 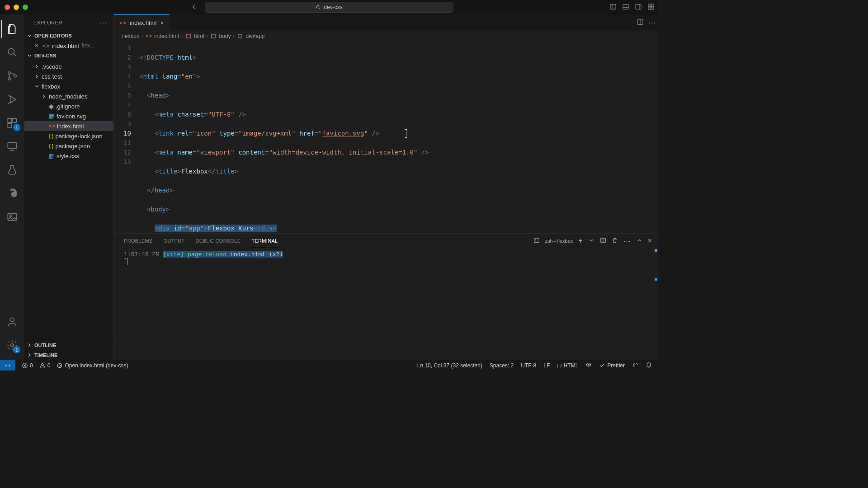 What do you see at coordinates (69, 46) in the screenshot?
I see `open-editor-item: × <> index.html flex...` at bounding box center [69, 46].